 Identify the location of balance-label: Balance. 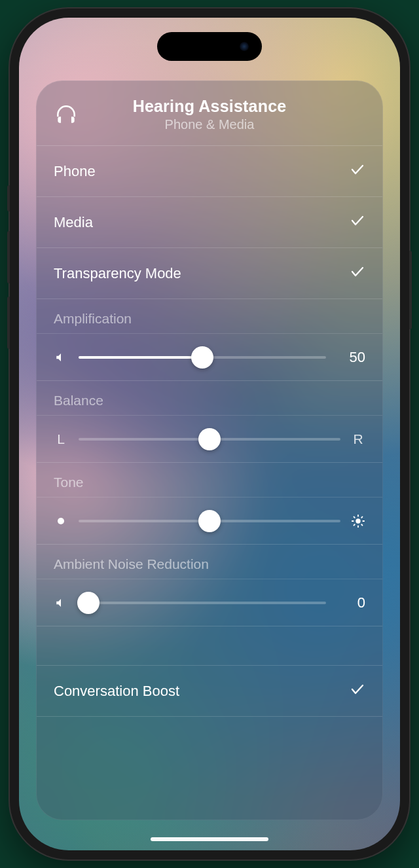
(210, 398).